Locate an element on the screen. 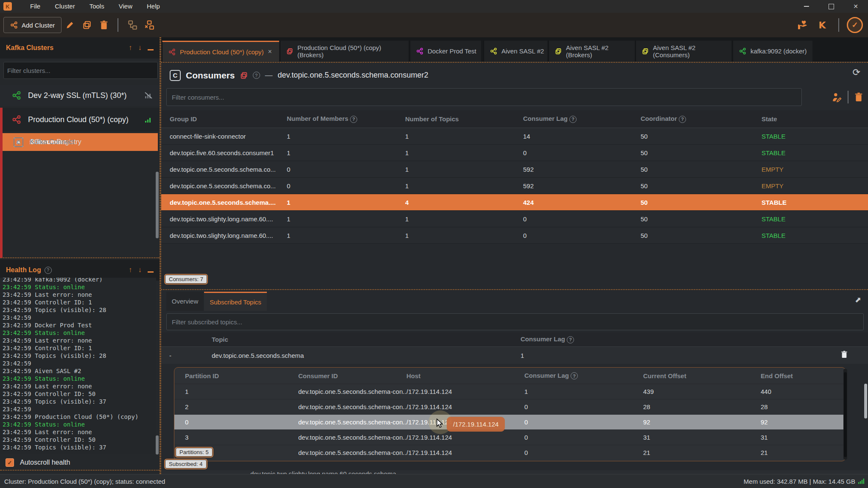  content-tab: Production Cloud (50*) (copy) (Brokers) is located at coordinates (344, 51).